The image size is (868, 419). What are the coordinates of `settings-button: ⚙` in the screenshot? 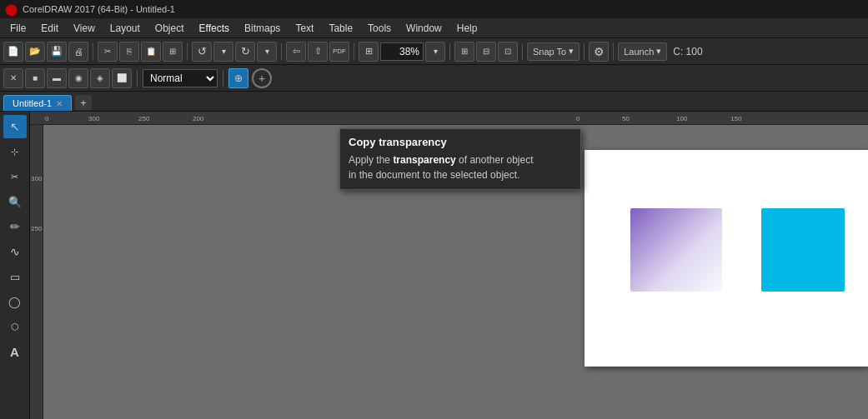 It's located at (599, 52).